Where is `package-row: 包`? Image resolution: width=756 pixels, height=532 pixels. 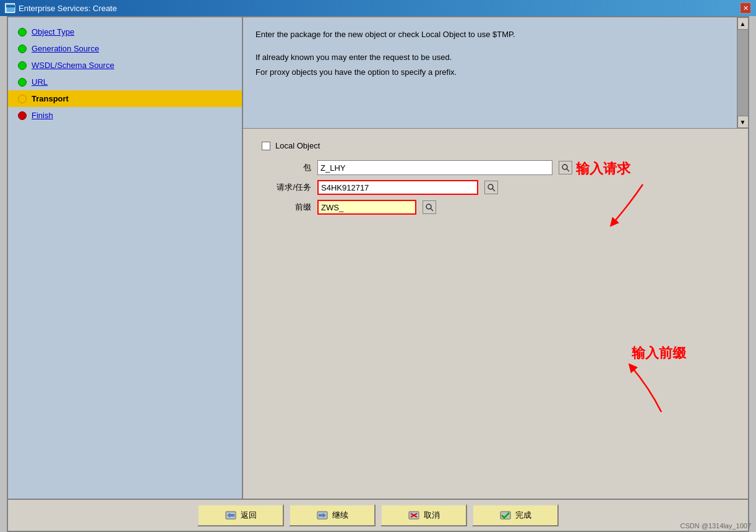
package-row: 包 is located at coordinates (496, 168).